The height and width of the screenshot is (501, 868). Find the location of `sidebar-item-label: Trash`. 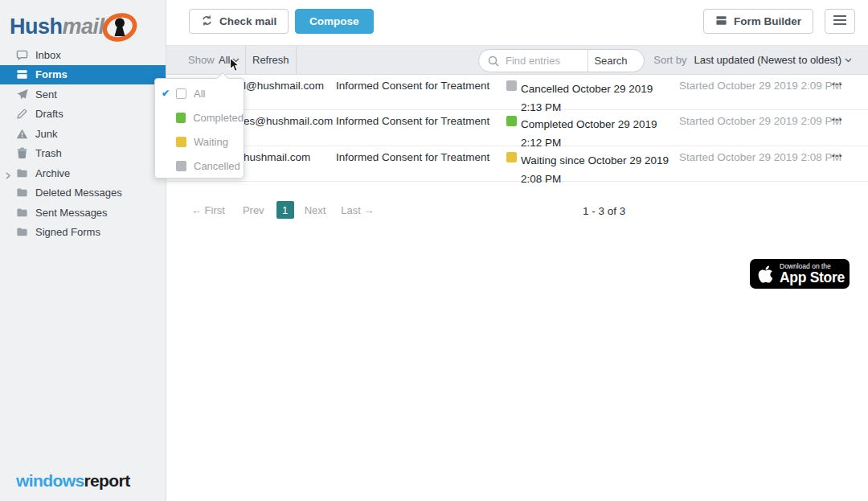

sidebar-item-label: Trash is located at coordinates (48, 153).